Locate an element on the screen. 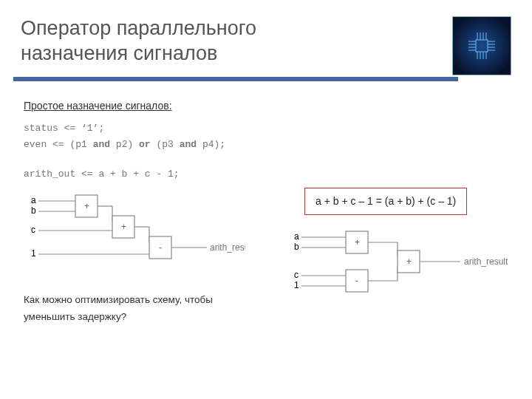 The height and width of the screenshot is (399, 532). diagram-balanced: a b c 1 + - + arith_result is located at coordinates (401, 268).